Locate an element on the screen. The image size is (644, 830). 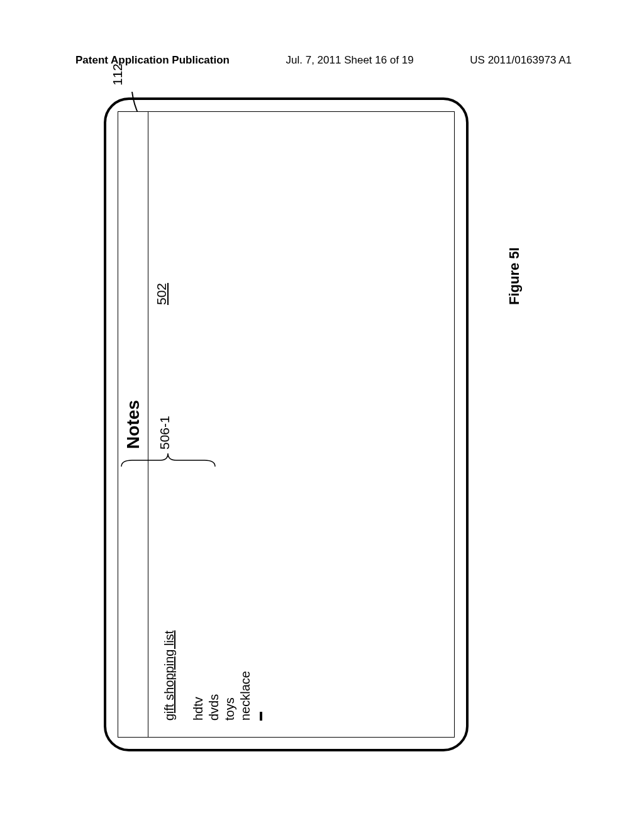
page-header: Patent Application Publication Jul. 7, 2… is located at coordinates (322, 60).